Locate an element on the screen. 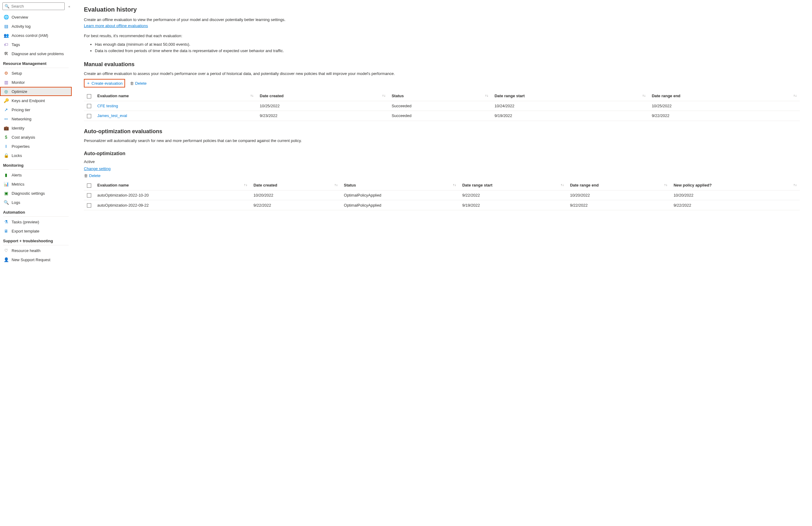 The height and width of the screenshot is (526, 812). sidebar-item-tags: 🏷Tags is located at coordinates (36, 44).